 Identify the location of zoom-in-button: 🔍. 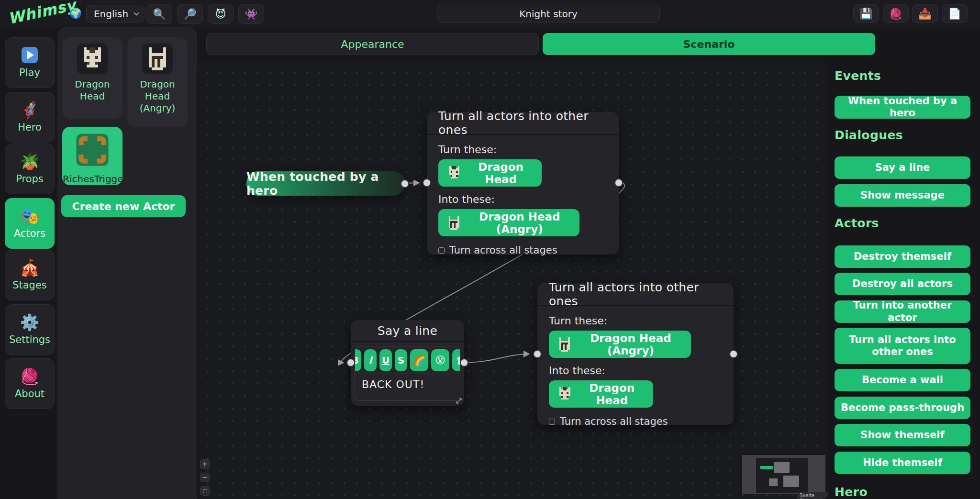
(159, 14).